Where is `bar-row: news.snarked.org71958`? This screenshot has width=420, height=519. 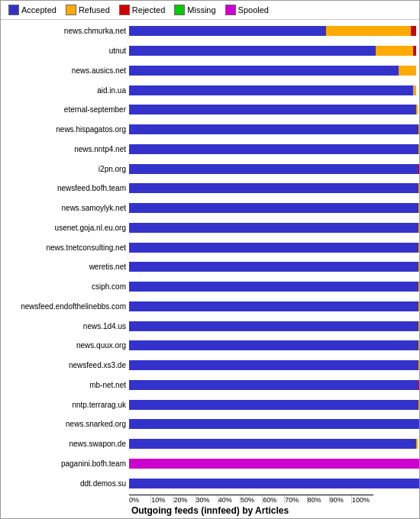 bar-row: news.snarked.org71958 is located at coordinates (210, 424).